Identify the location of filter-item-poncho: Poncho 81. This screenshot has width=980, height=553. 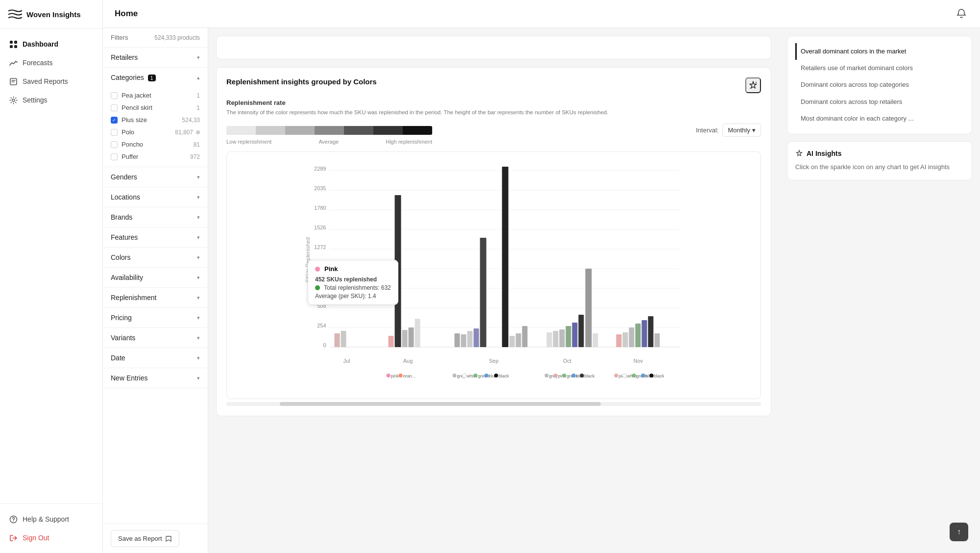
(155, 144).